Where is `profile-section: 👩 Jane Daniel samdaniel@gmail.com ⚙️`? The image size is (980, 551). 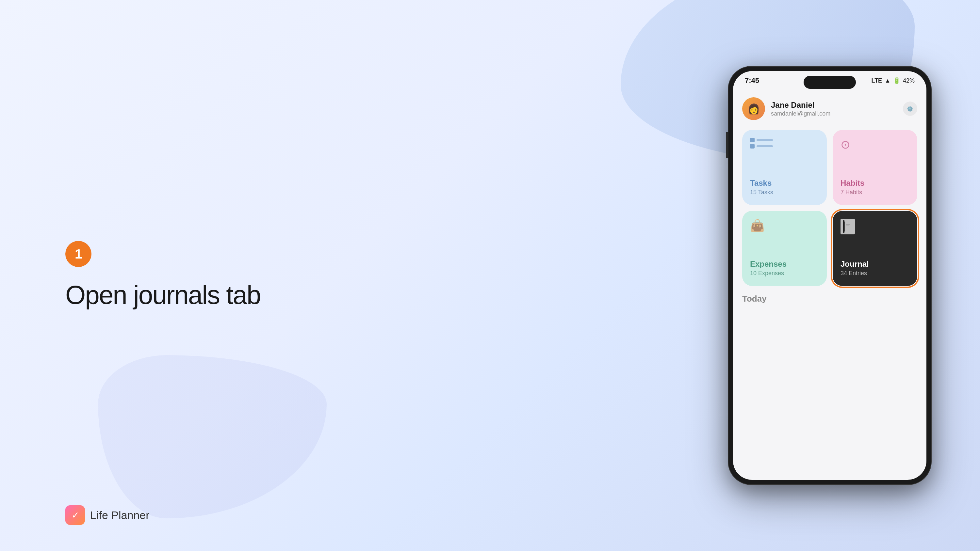 profile-section: 👩 Jane Daniel samdaniel@gmail.com ⚙️ is located at coordinates (830, 109).